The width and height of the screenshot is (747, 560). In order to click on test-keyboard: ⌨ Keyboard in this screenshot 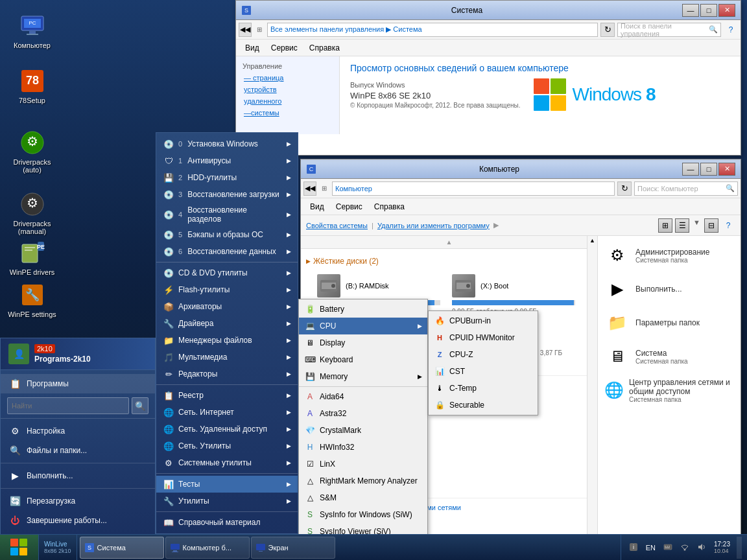, I will do `click(363, 360)`.